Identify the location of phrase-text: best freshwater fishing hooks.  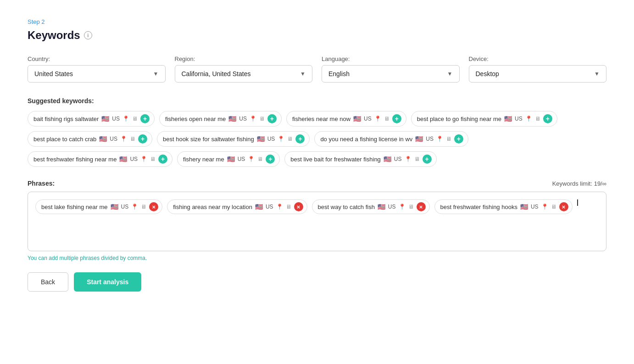
(479, 207).